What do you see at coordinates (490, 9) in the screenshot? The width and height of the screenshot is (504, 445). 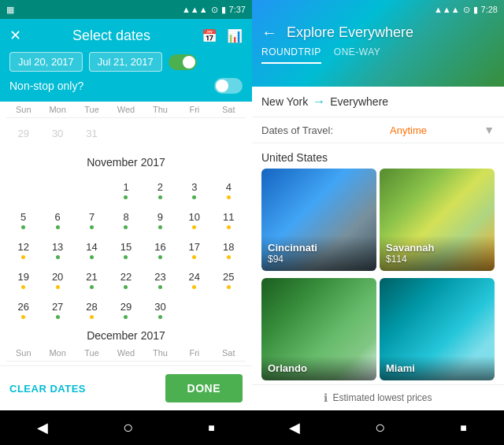 I see `right-time: 7:28` at bounding box center [490, 9].